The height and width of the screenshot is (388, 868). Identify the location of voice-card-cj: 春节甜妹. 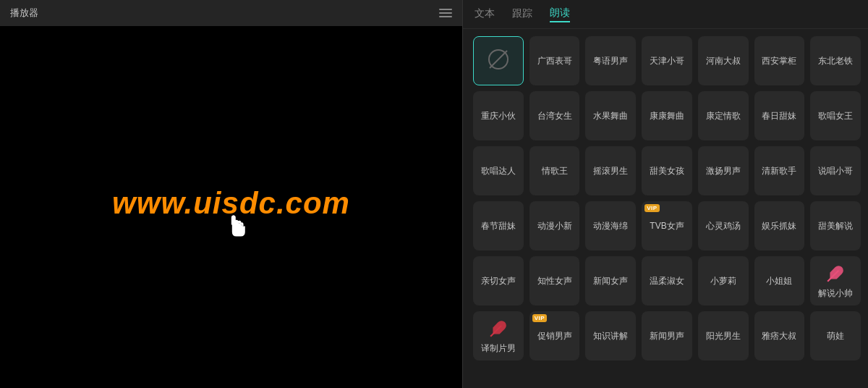
(498, 226).